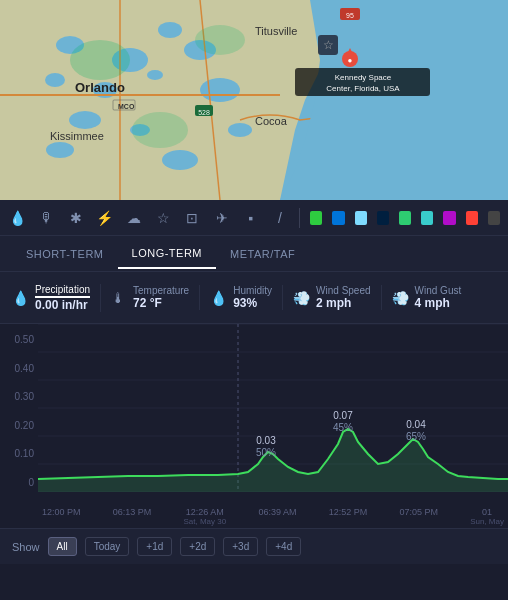 The image size is (508, 600). I want to click on svg-text: 528, so click(204, 112).